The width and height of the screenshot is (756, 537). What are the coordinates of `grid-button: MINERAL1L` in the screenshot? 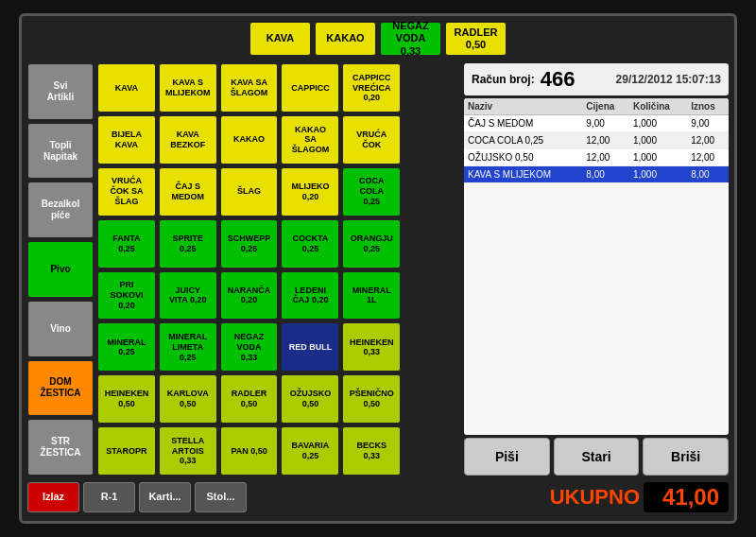 It's located at (371, 296).